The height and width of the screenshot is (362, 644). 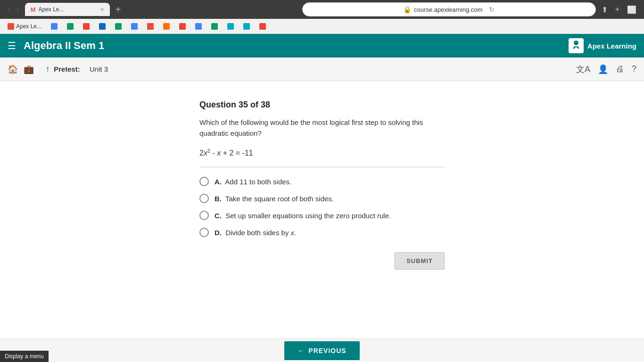 I want to click on address-bar: 🔒 course.apexlearning.com ↻, so click(x=449, y=9).